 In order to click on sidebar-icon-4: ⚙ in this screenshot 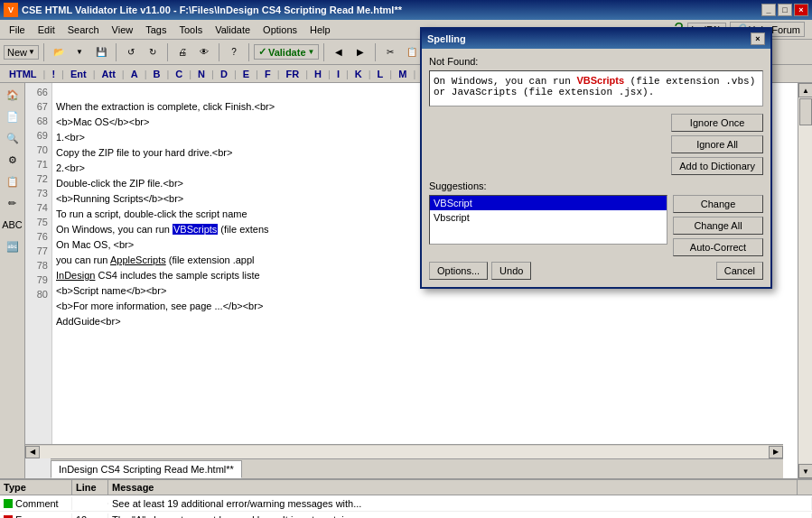, I will do `click(13, 160)`.